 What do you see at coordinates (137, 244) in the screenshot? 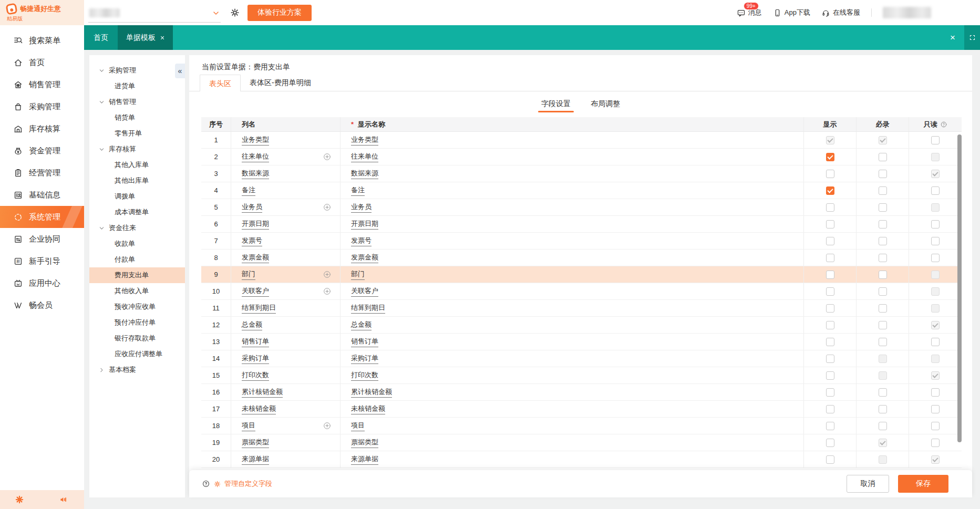
I see `tree-item: 收款单` at bounding box center [137, 244].